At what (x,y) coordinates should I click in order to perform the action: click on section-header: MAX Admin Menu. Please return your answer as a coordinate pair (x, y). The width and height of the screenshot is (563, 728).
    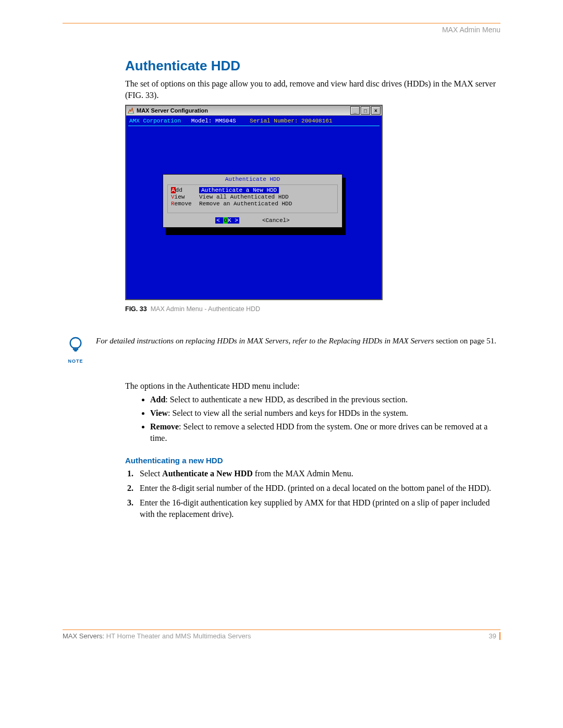
    Looking at the image, I should click on (282, 30).